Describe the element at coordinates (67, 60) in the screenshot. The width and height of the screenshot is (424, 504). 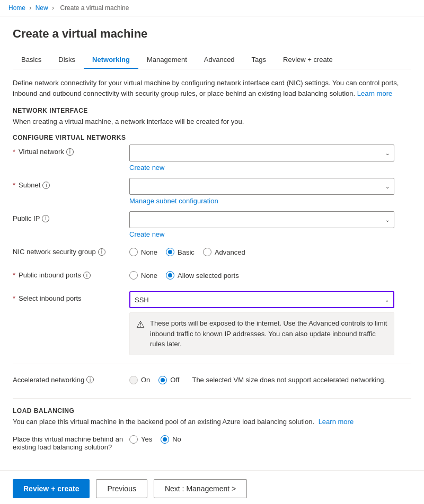
I see `tab-disks: Disks` at that location.